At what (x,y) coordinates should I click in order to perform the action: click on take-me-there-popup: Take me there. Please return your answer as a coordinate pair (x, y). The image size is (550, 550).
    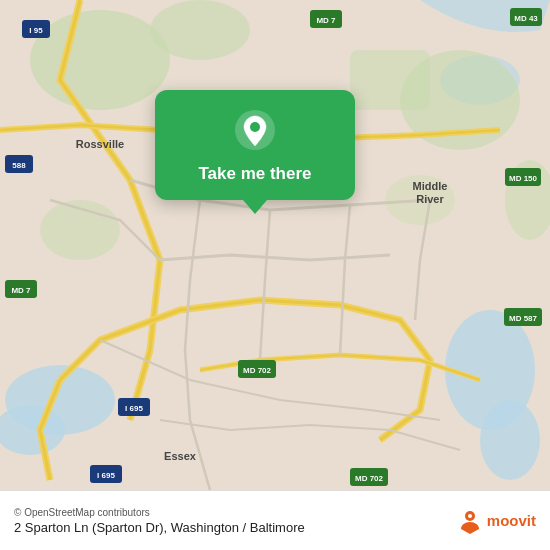
    Looking at the image, I should click on (255, 145).